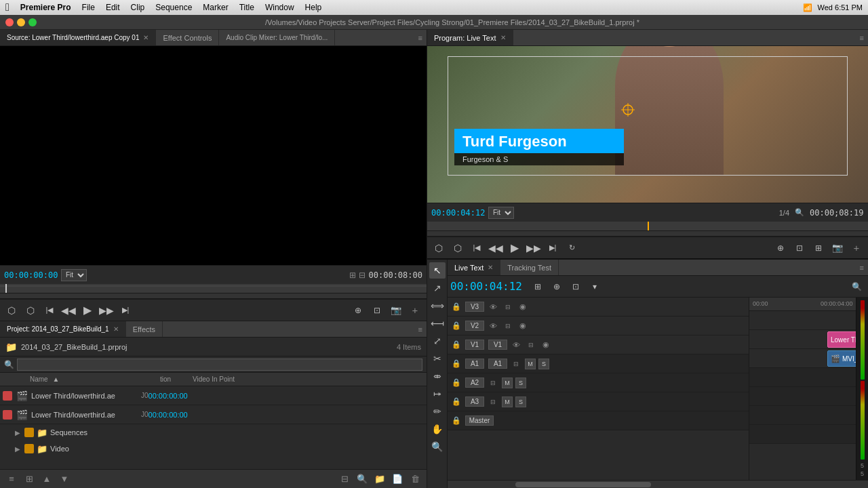 This screenshot has height=488, width=868. Describe the element at coordinates (475, 382) in the screenshot. I see `a2-track-button: A2` at that location.